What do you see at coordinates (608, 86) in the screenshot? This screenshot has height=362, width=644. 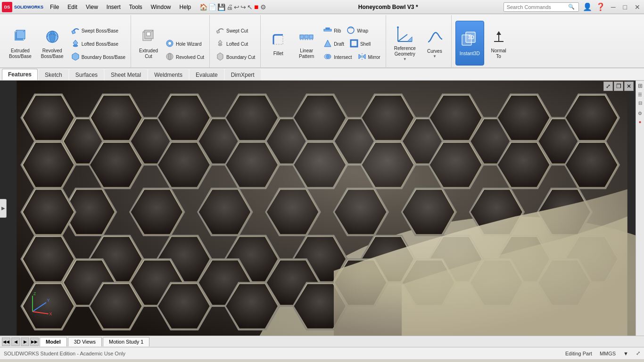 I see `vp-maximize-icon: ⤢` at bounding box center [608, 86].